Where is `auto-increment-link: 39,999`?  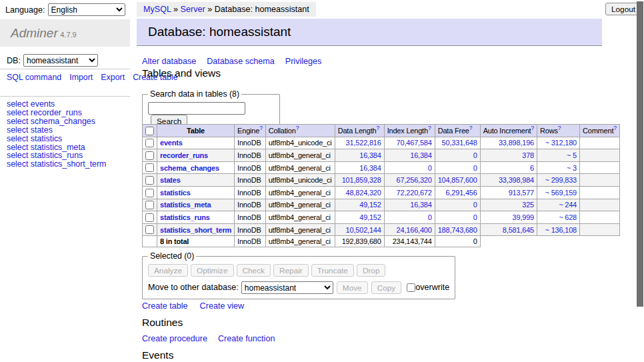
auto-increment-link: 39,999 is located at coordinates (523, 217).